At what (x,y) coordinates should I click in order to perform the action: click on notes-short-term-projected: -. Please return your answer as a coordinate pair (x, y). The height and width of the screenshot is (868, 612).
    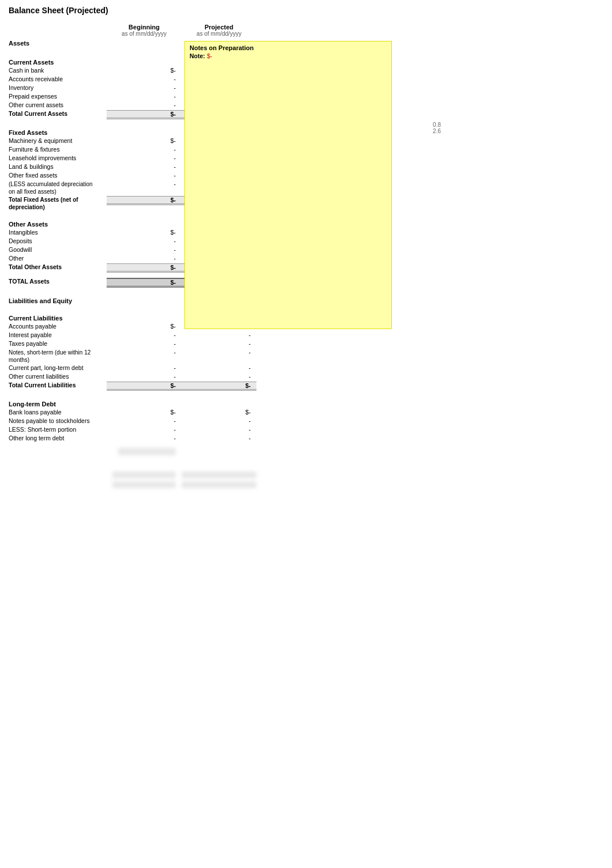
    Looking at the image, I should click on (219, 352).